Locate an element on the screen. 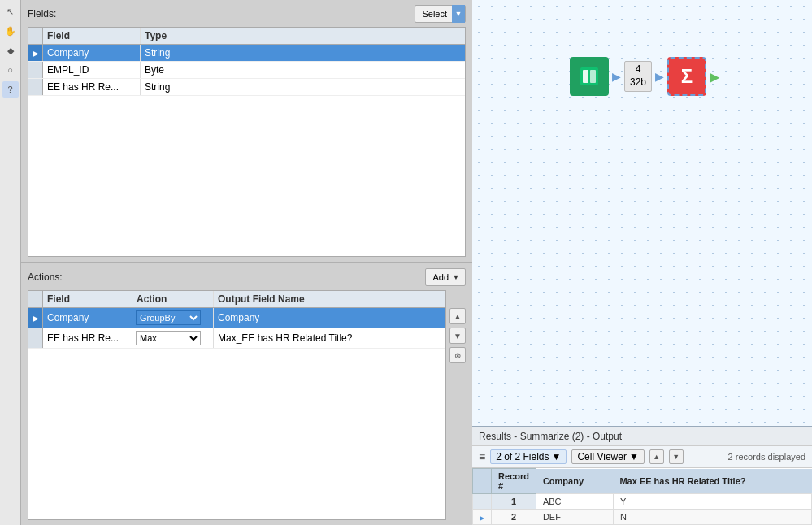  connector-arrow-2: ▶ is located at coordinates (660, 76).